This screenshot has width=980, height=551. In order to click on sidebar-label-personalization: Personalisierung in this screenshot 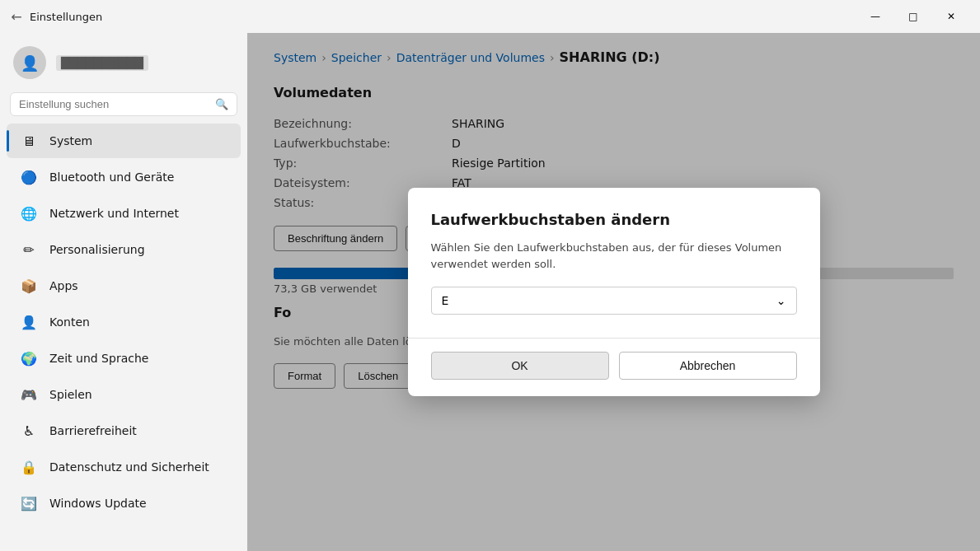, I will do `click(97, 250)`.